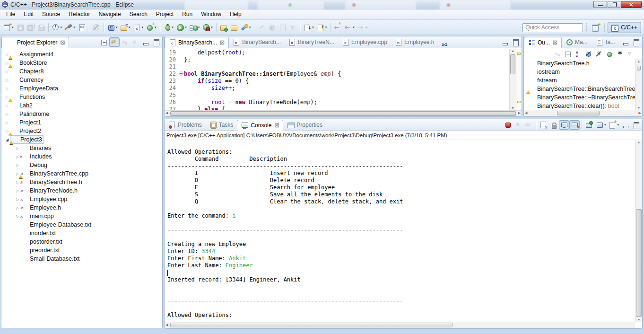 Image resolution: width=644 pixels, height=334 pixels. Describe the element at coordinates (195, 27) in the screenshot. I see `run-configurations-button: ▾` at that location.